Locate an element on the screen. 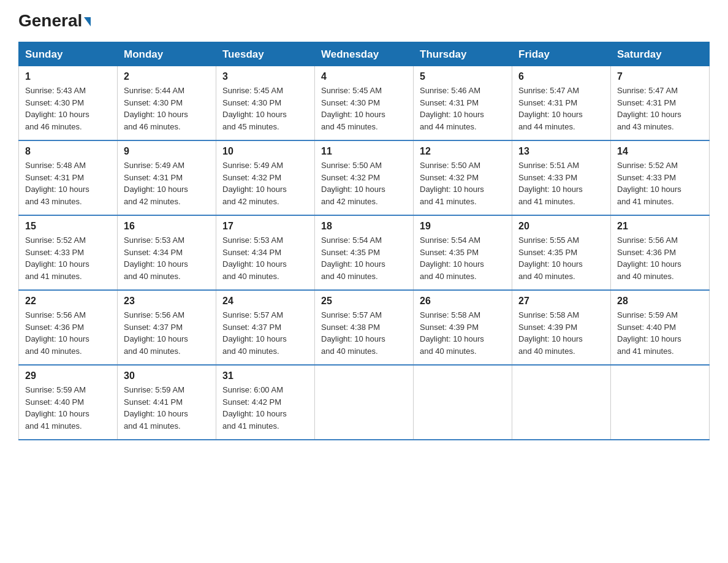 This screenshot has width=728, height=563. calendar-cell: 8 Sunrise: 5:48 AMSunset: 4:31 PMDayligh… is located at coordinates (69, 178).